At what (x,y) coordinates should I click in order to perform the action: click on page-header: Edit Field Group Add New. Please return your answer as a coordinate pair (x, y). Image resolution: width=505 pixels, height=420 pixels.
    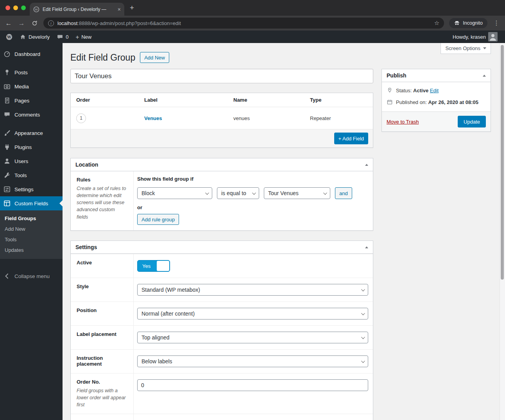
    Looking at the image, I should click on (288, 57).